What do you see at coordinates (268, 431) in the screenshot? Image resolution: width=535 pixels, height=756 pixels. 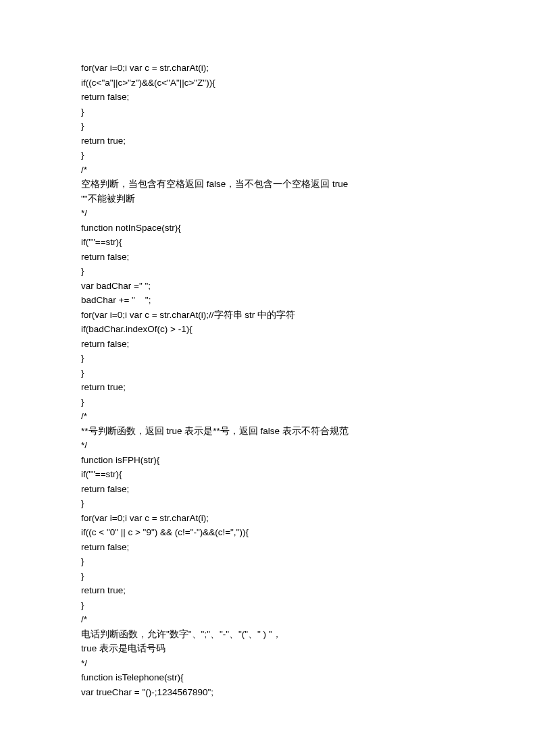 I see `code-line: **号判断函数，返回 true 表示是**号，返回 false 表示不符合规范` at bounding box center [268, 431].